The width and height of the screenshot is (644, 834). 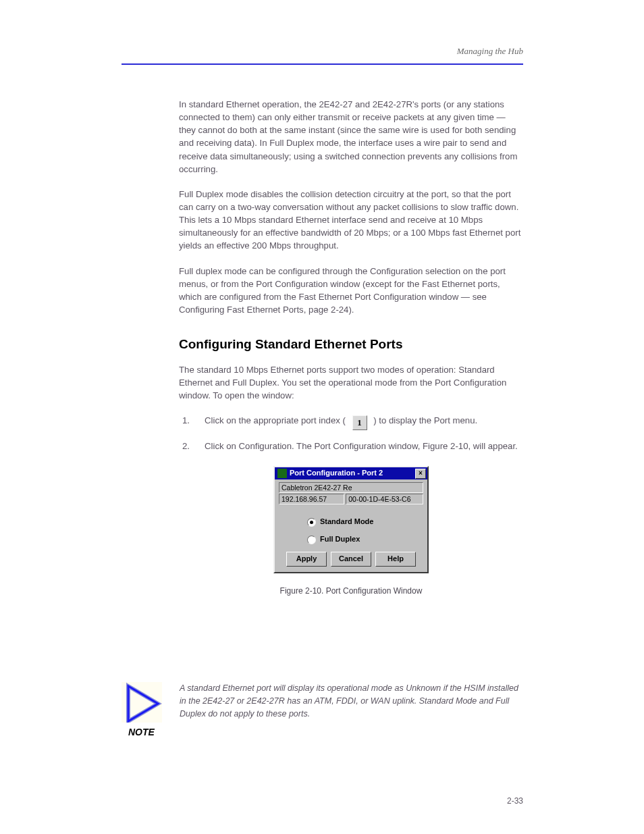 What do you see at coordinates (490, 51) in the screenshot?
I see `running-head: Managing the Hub` at bounding box center [490, 51].